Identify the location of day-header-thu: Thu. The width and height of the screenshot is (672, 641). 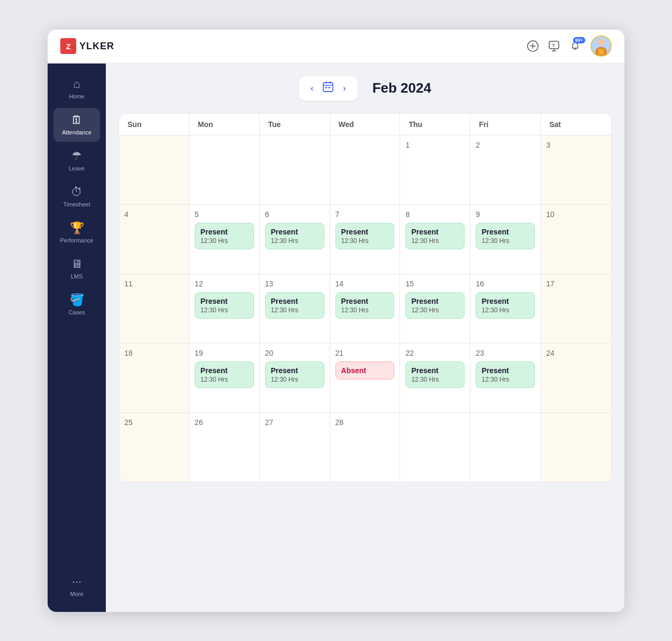
(435, 124).